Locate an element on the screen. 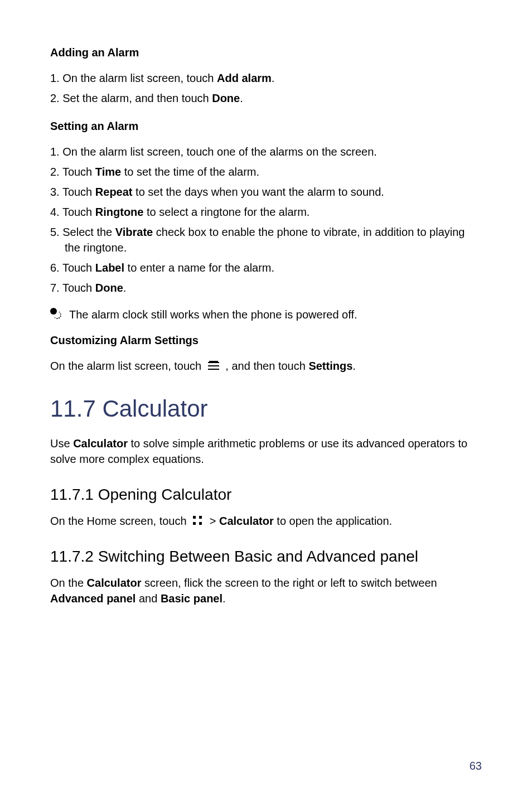 Image resolution: width=532 pixels, height=797 pixels. step-bold: Vibrate is located at coordinates (134, 232).